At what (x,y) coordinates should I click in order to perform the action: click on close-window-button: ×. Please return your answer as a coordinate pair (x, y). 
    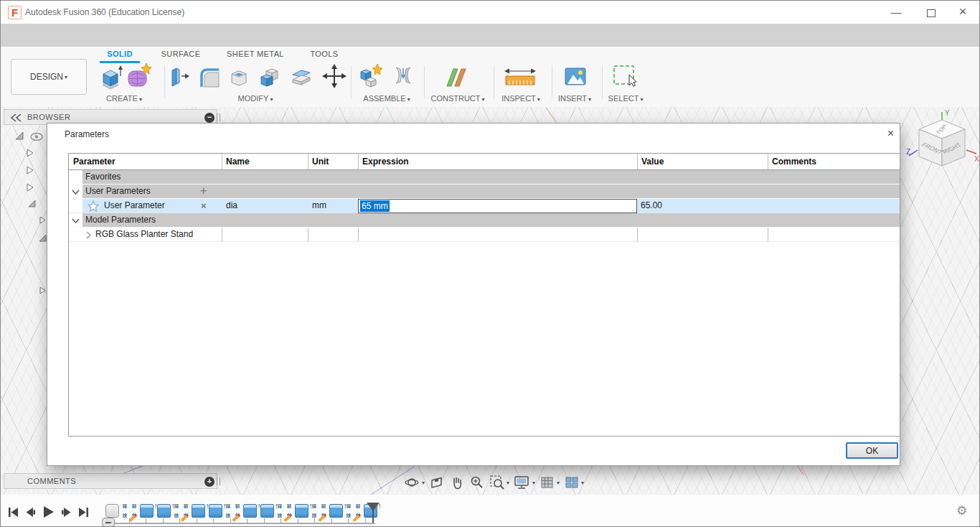
    Looking at the image, I should click on (963, 11).